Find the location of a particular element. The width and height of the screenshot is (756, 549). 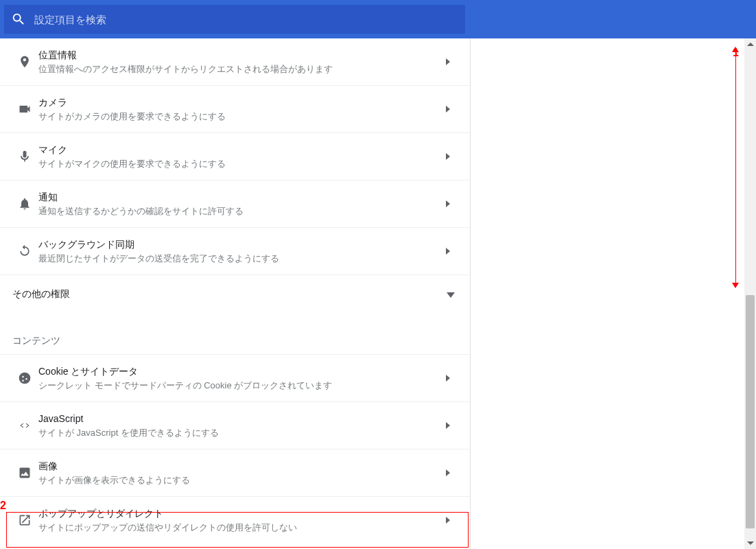

setting-desc: シークレット モードでサードパーティの Cookie がブロックされています is located at coordinates (240, 386).